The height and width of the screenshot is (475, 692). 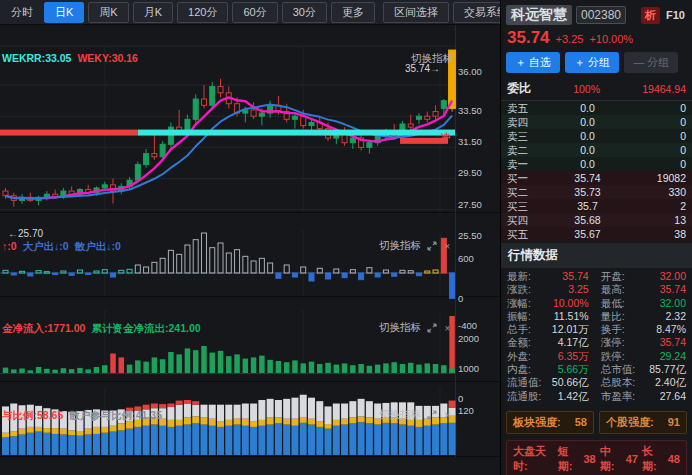 What do you see at coordinates (548, 276) in the screenshot?
I see `quote-cell: 最新:35.74` at bounding box center [548, 276].